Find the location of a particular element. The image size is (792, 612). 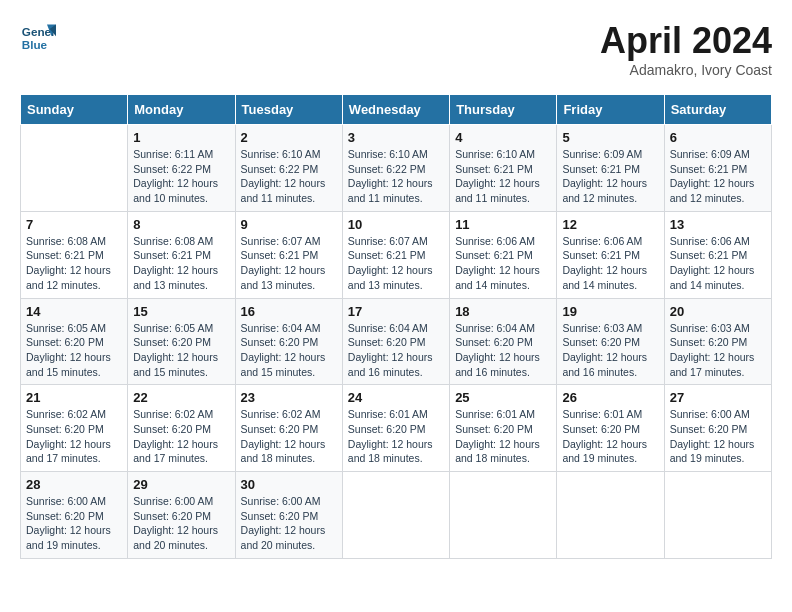

day-number: 14 is located at coordinates (74, 312).